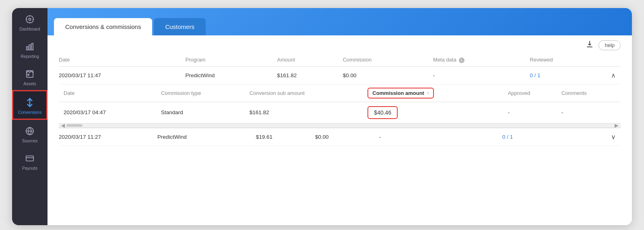 This screenshot has height=230, width=644. I want to click on sub-cell-conversion-sub-amount: $161.82, so click(309, 113).